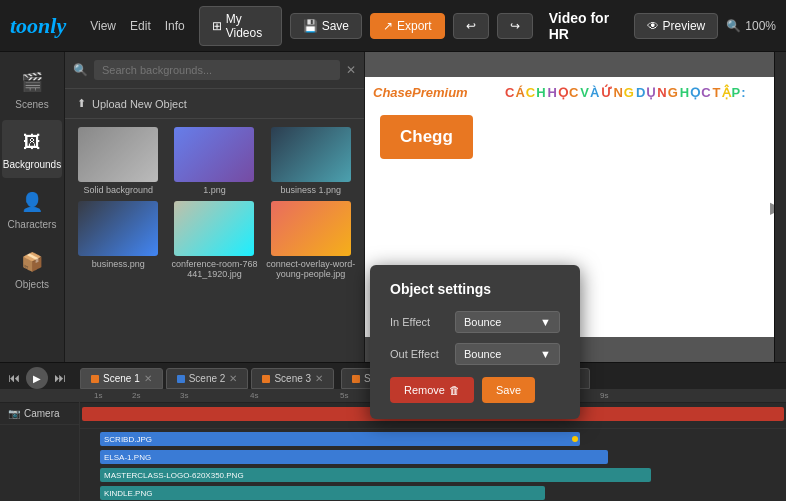 This screenshot has width=786, height=501. I want to click on grid-icon: ⊞, so click(217, 26).